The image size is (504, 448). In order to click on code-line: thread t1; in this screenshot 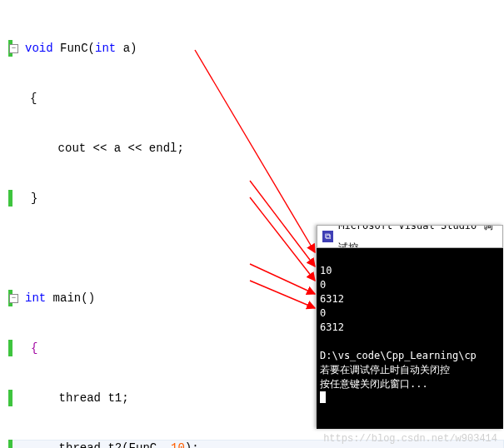, I will do `click(78, 398)`.